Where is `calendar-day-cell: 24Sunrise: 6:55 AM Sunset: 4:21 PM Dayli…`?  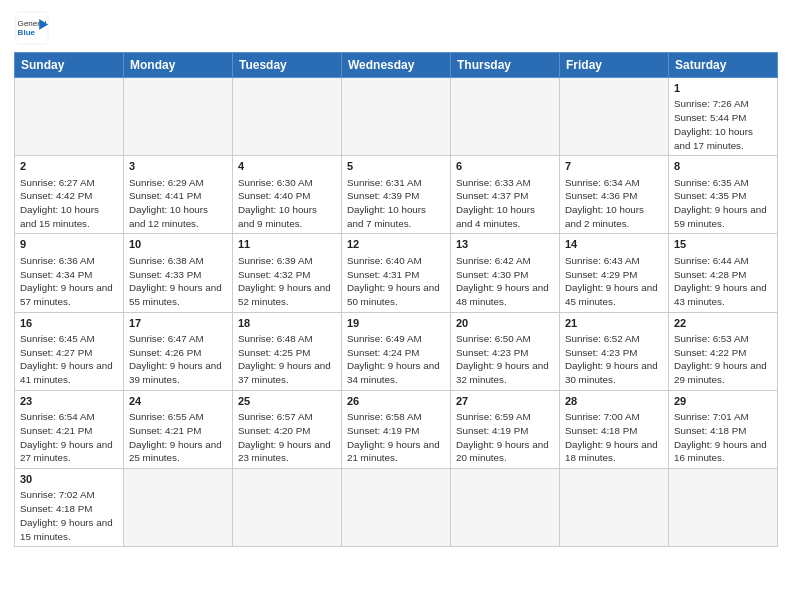 calendar-day-cell: 24Sunrise: 6:55 AM Sunset: 4:21 PM Dayli… is located at coordinates (178, 429).